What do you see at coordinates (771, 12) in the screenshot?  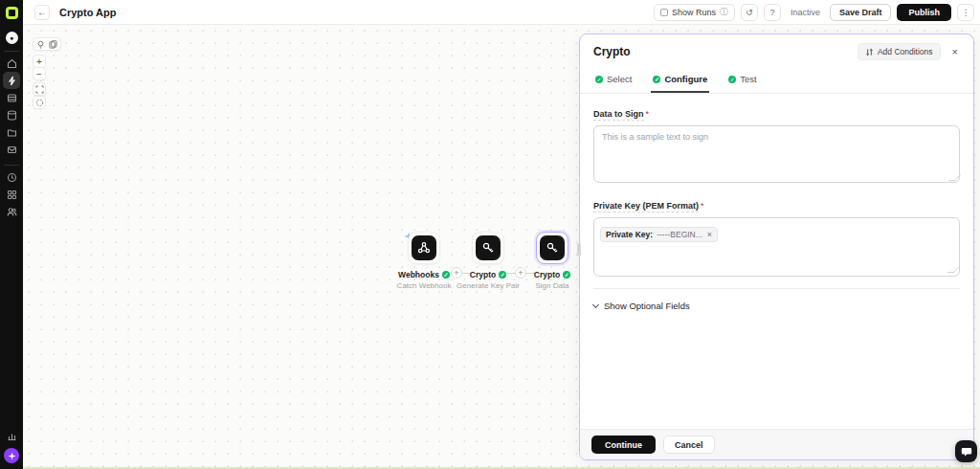 I see `help-icon: ?` at bounding box center [771, 12].